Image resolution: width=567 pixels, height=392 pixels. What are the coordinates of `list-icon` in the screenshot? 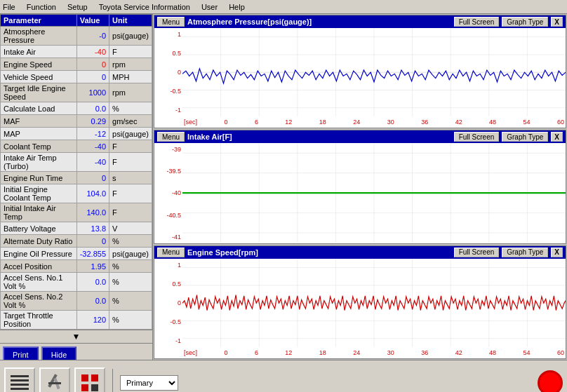 It's located at (20, 382).